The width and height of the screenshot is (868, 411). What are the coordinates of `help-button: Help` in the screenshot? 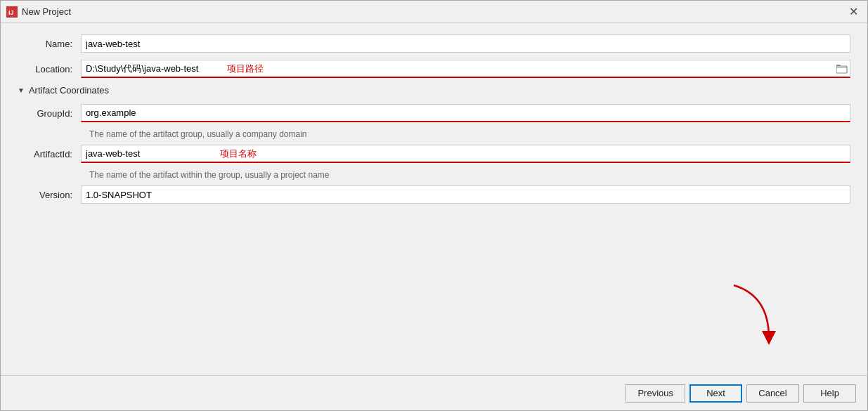 It's located at (829, 393).